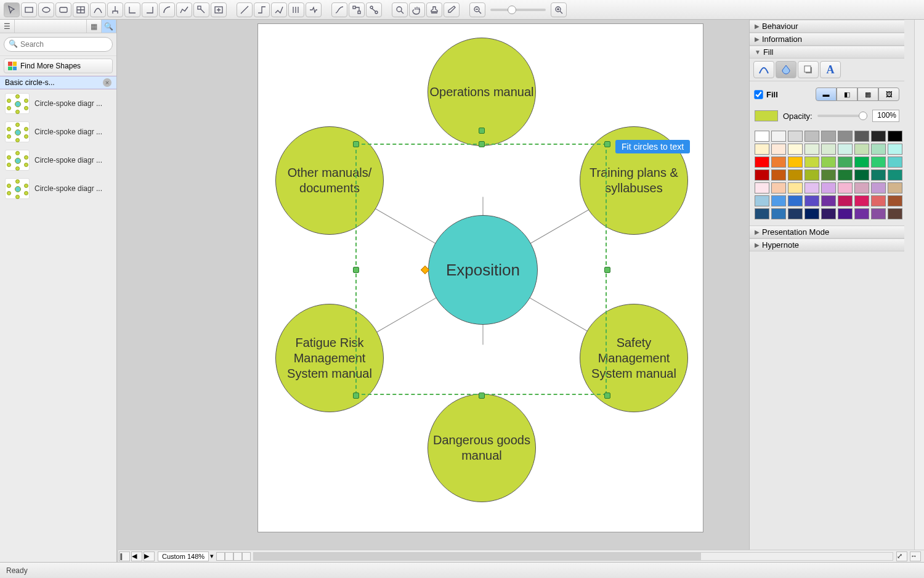 The width and height of the screenshot is (924, 578). What do you see at coordinates (58, 44) in the screenshot?
I see `search-input` at bounding box center [58, 44].